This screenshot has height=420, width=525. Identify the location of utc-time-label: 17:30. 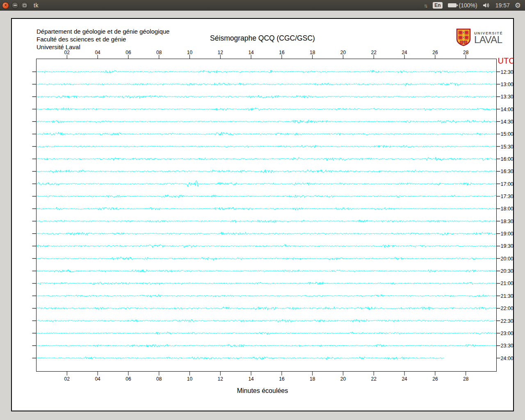
(507, 196).